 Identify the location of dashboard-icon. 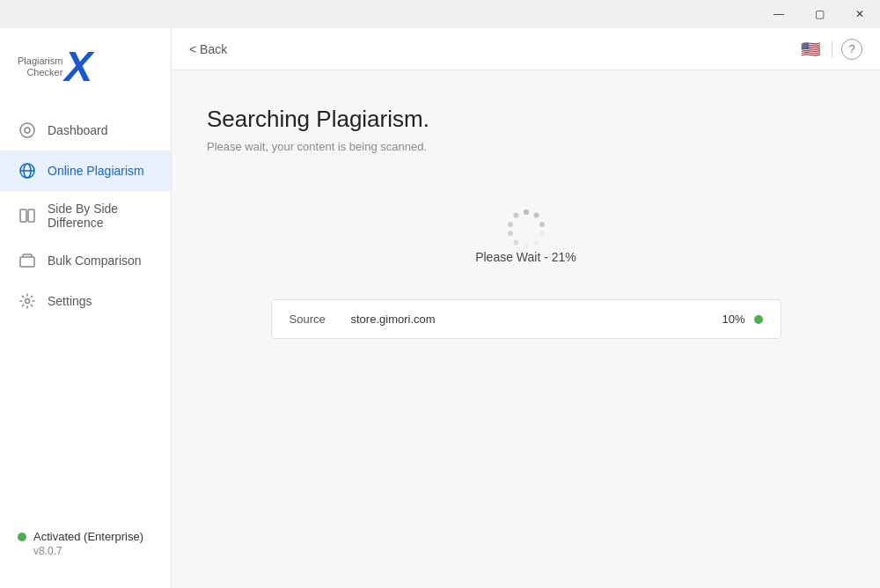
(27, 130).